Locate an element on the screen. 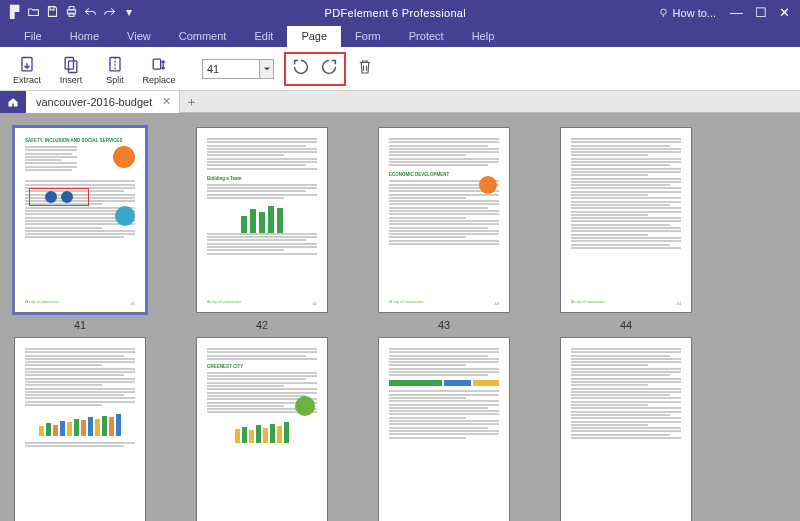  split-button: Split is located at coordinates (115, 70).